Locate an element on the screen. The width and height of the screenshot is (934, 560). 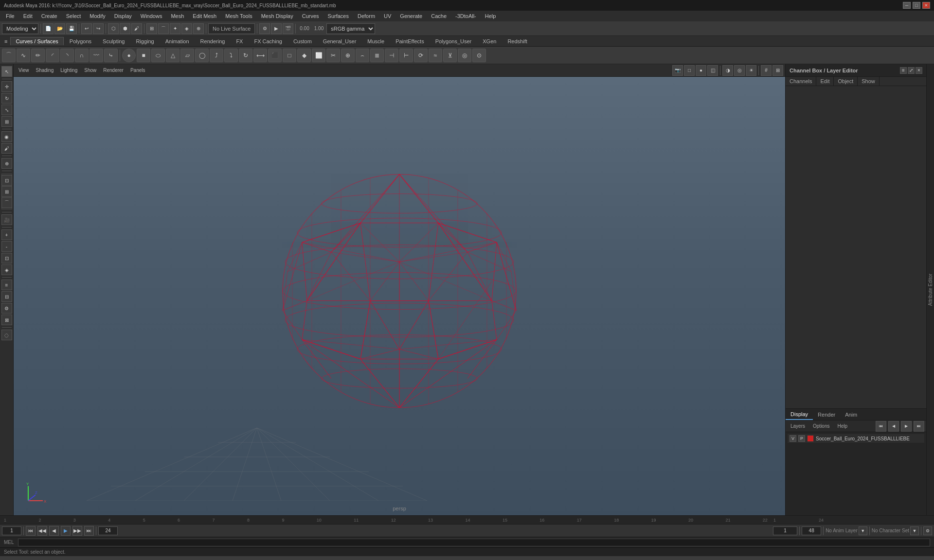
shelf-boundary-icon: ⬛ is located at coordinates (275, 55).